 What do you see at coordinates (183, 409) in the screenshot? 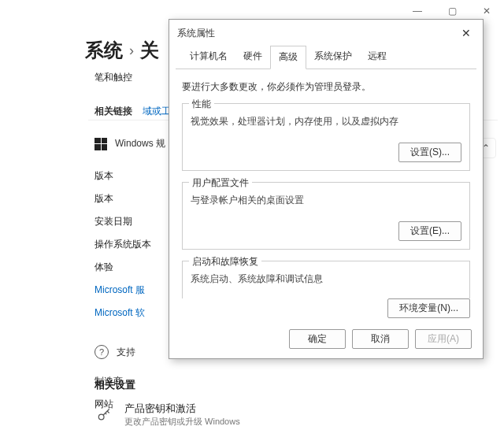
I see `activation-title: 产品密钥和激活` at bounding box center [183, 409].